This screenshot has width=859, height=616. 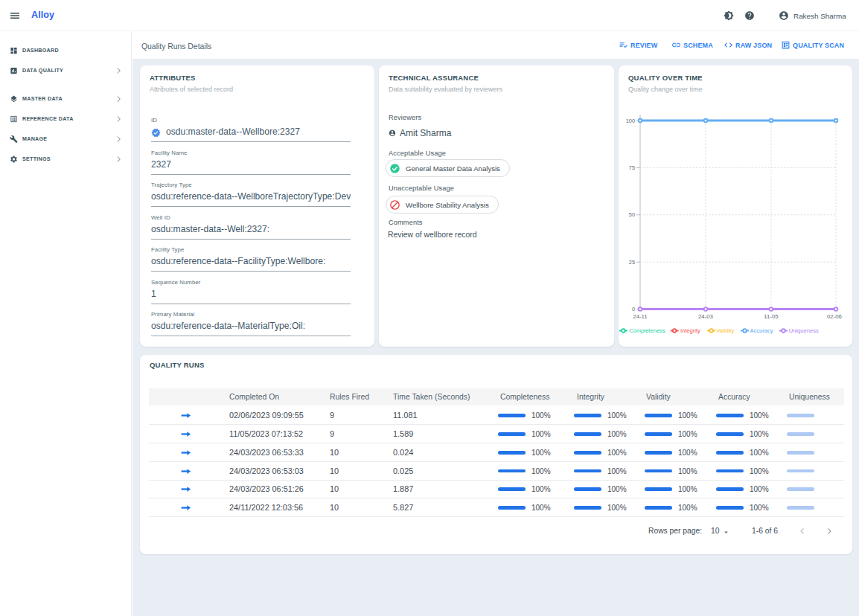 What do you see at coordinates (761, 330) in the screenshot?
I see `svg-text: Accuracy` at bounding box center [761, 330].